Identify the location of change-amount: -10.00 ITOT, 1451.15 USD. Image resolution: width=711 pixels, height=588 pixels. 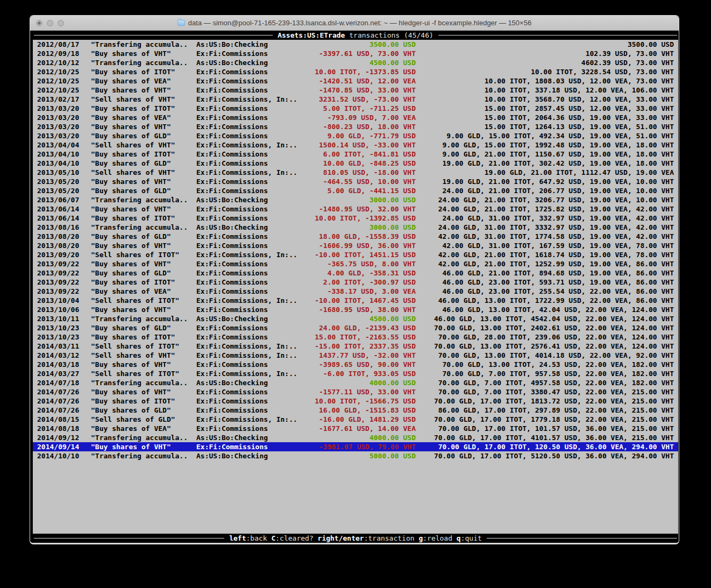
(360, 255).